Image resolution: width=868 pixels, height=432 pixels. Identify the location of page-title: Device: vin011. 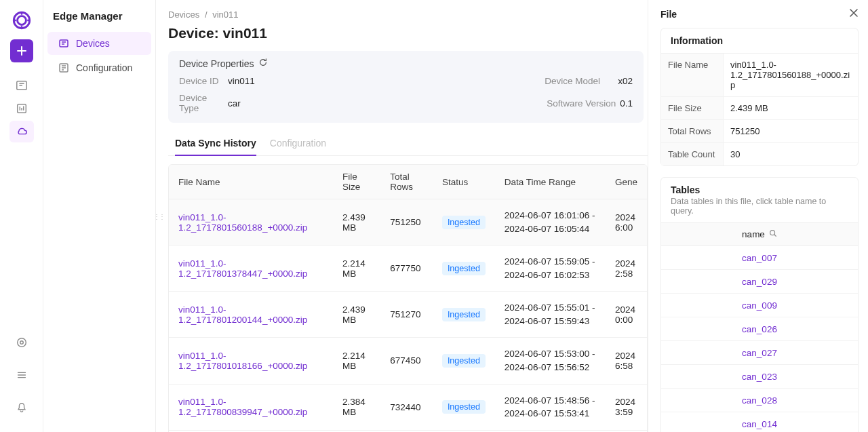
(408, 33).